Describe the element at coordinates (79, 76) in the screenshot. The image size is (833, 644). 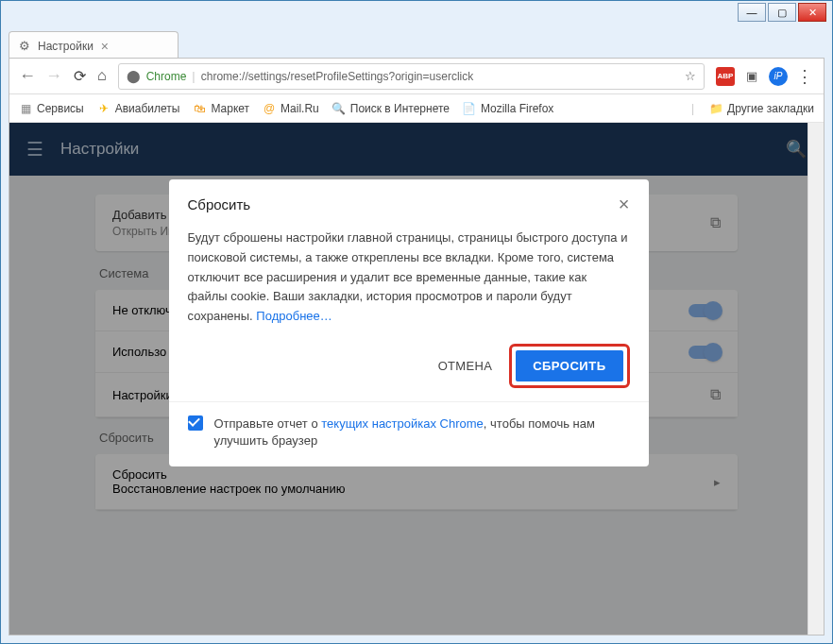
I see `reload-button: ⟳` at that location.